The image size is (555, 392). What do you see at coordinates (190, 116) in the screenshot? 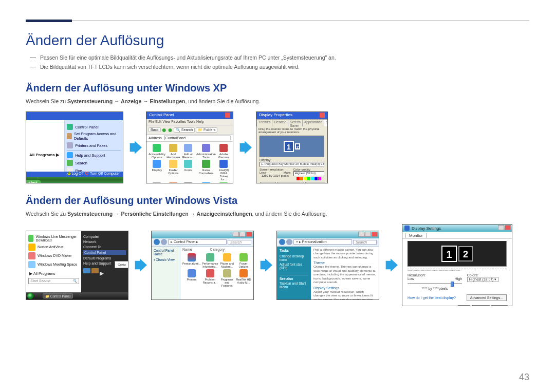
I see `xp-cpl-titlebar: Control Panel` at bounding box center [190, 116].